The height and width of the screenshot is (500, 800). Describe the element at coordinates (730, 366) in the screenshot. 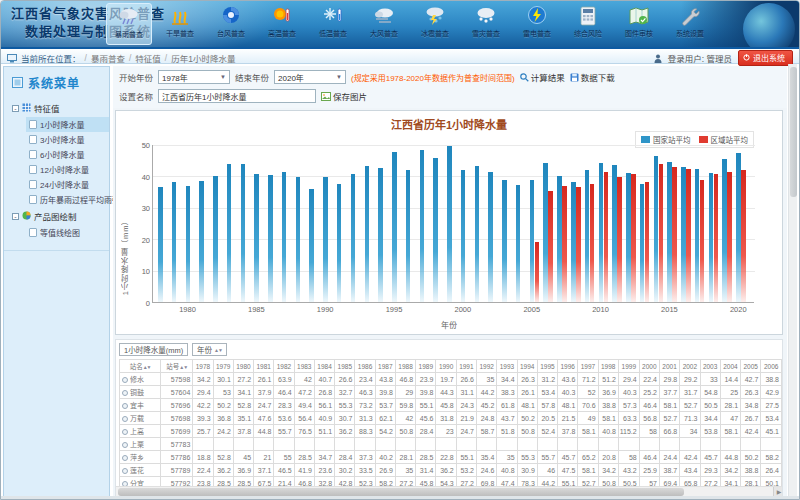

I see `year-header-2004: 2004` at that location.